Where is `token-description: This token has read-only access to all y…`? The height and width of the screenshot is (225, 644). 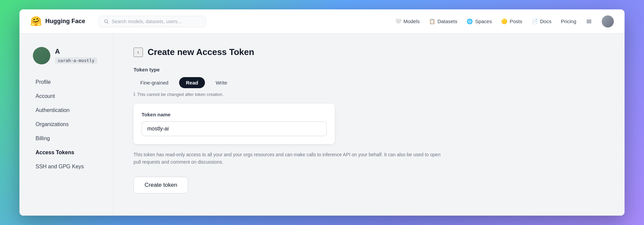
token-description: This token has read-only access to all y… is located at coordinates (288, 158).